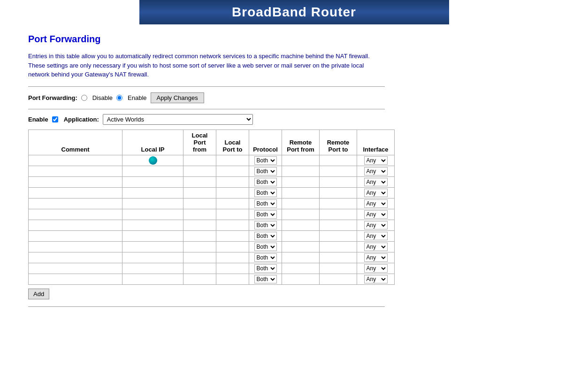  Describe the element at coordinates (177, 98) in the screenshot. I see `apply-changes-button: Apply Changes` at that location.